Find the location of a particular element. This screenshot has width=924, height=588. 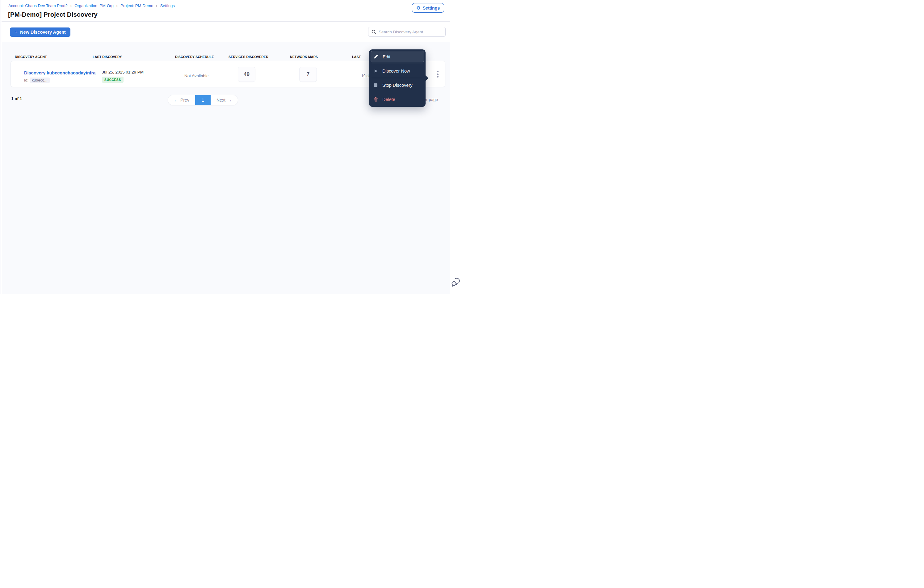

search-box is located at coordinates (407, 32).